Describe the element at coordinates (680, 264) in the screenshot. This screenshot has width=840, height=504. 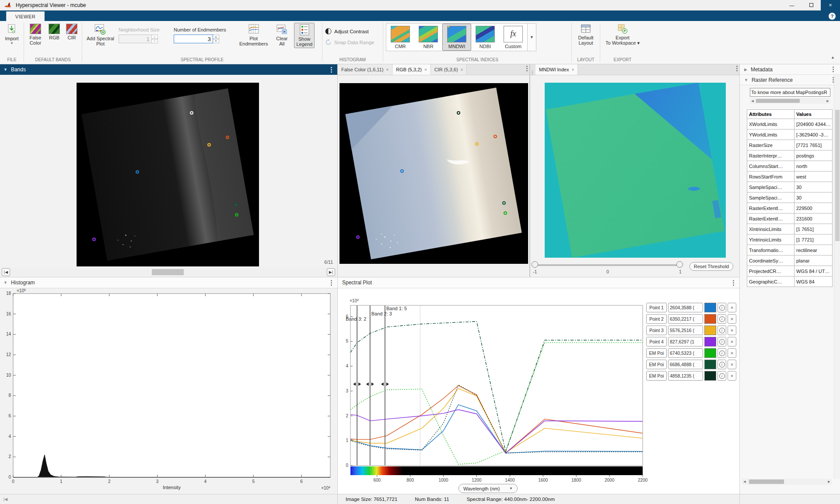
I see `threshold-max-handle` at that location.